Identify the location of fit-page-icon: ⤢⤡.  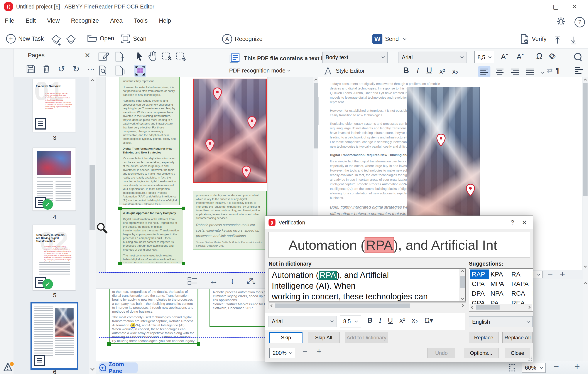
(249, 281).